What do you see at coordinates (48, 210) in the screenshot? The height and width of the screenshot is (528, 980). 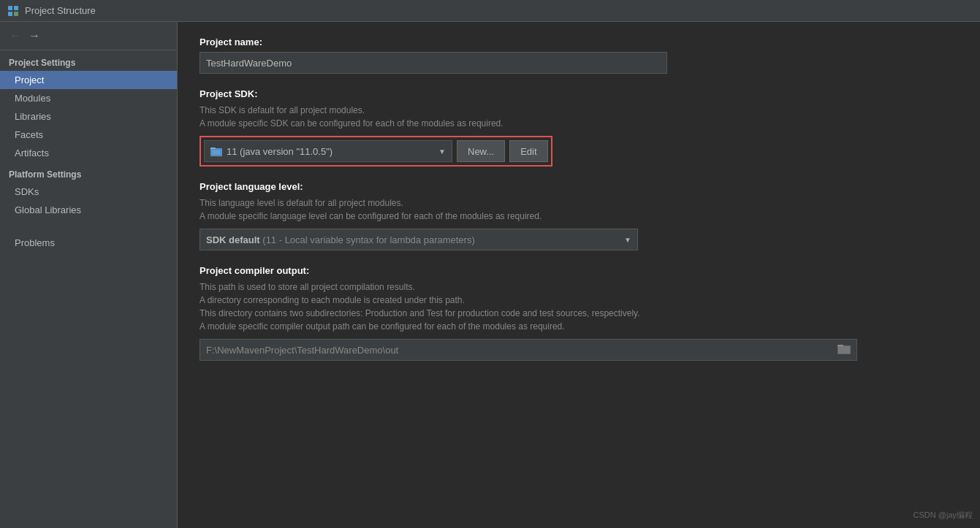 I see `sidebar-item-global-libraries-label: Global Libraries` at bounding box center [48, 210].